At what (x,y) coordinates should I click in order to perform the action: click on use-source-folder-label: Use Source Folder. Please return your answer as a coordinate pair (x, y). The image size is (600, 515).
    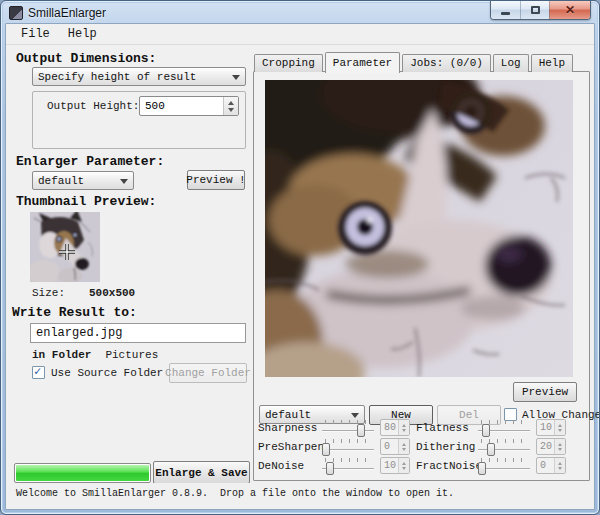
    Looking at the image, I should click on (107, 373).